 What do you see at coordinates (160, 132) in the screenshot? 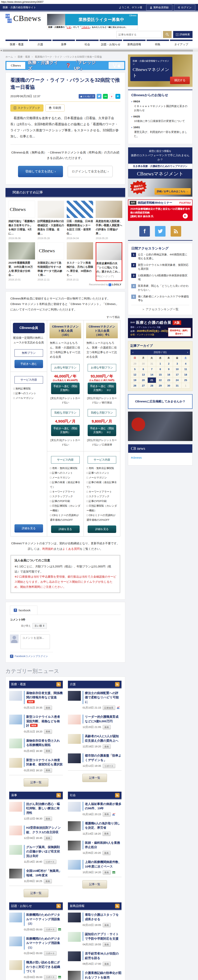
I see `notice-item: 10/01運営元及び、利用規約の一部を変更致しました。` at bounding box center [160, 132].